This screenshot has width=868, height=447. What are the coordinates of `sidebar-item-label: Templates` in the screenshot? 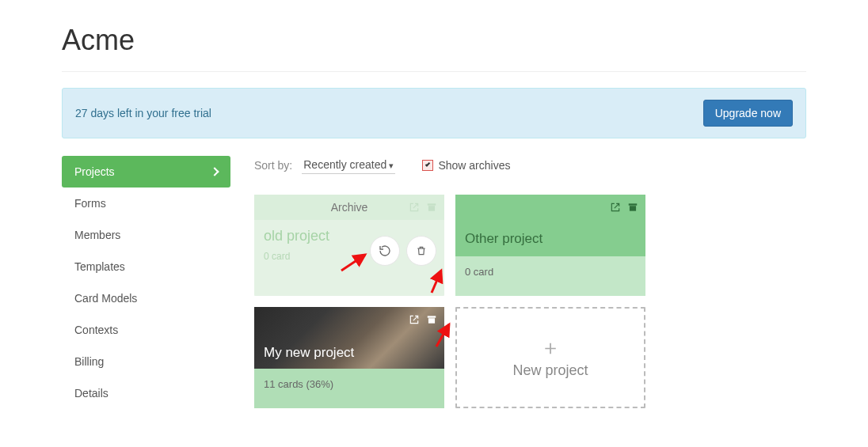 It's located at (100, 267).